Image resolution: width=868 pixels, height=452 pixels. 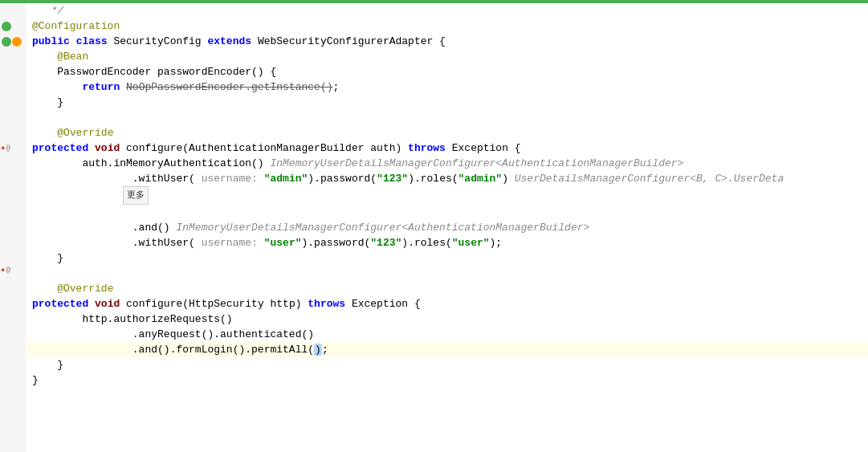 I want to click on code-line: PasswordEncoder passwordEncoder() {, so click(x=446, y=72).